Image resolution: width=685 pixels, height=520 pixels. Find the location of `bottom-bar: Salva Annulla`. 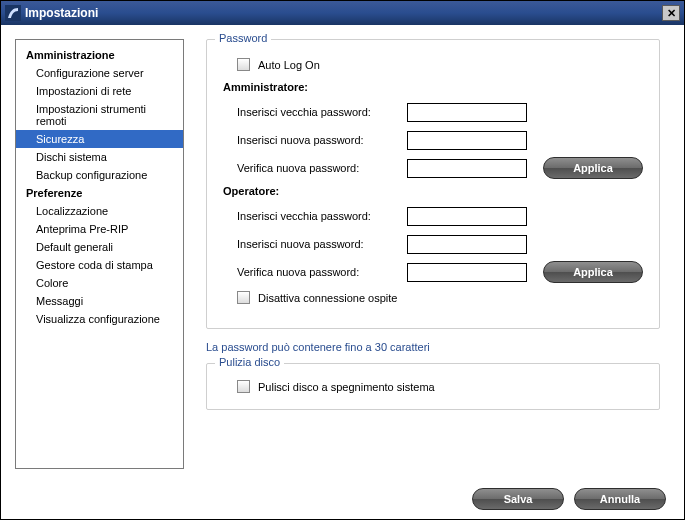

bottom-bar: Salva Annulla is located at coordinates (342, 499).